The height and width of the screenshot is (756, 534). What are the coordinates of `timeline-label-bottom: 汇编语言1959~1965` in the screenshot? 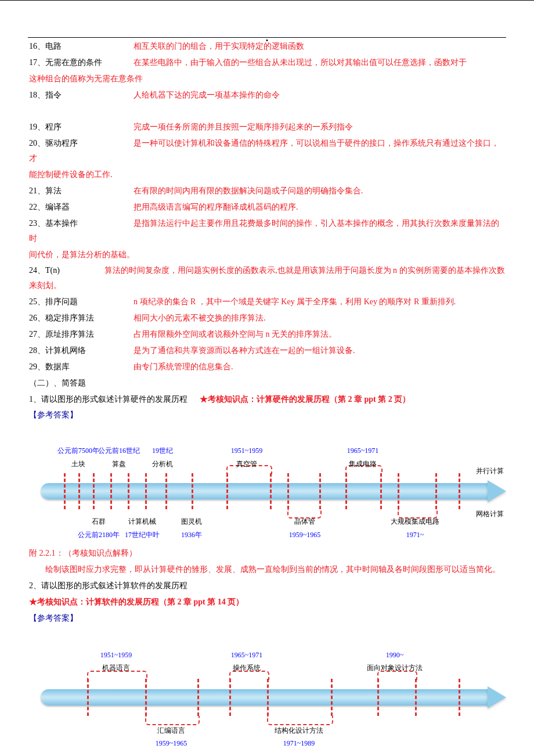 It's located at (172, 737).